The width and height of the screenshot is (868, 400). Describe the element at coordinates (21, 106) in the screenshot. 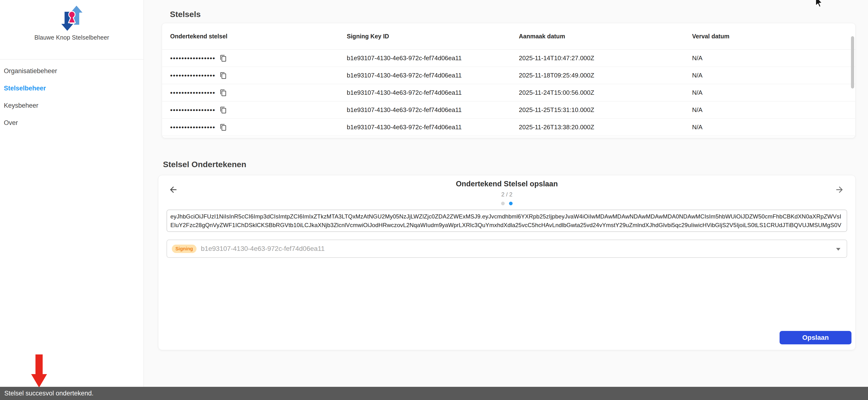

I see `sidebar-nav-label: Keysbeheer` at that location.